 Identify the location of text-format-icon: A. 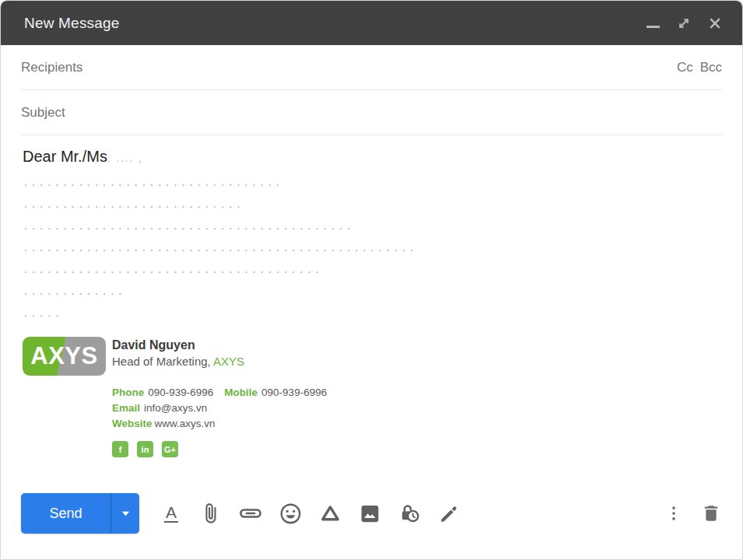
(171, 513).